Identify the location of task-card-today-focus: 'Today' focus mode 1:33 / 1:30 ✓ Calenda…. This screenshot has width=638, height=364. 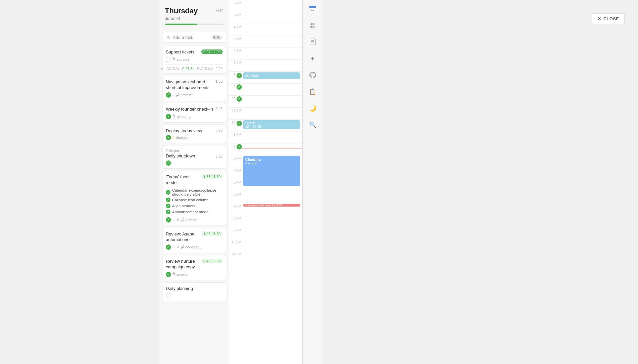
(194, 198).